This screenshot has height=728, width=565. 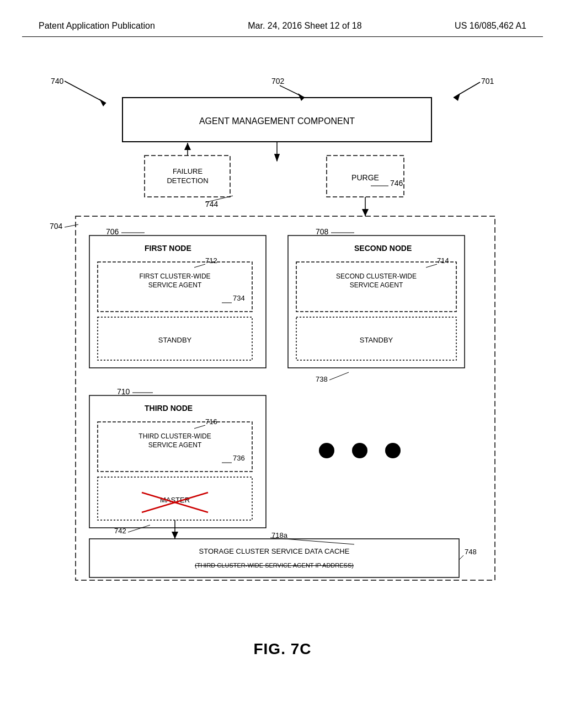 I want to click on ref-742-label: 742, so click(x=120, y=531).